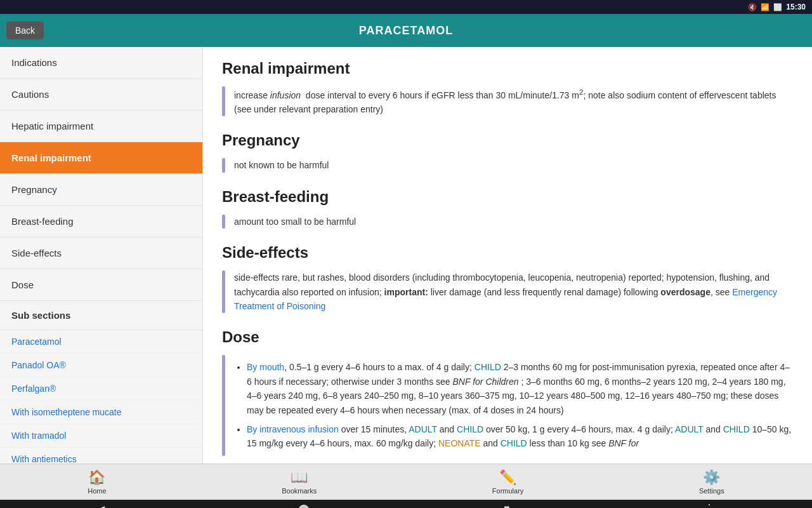 The height and width of the screenshot is (508, 812). What do you see at coordinates (508, 222) in the screenshot?
I see `breastfeeding-blockquote: amount too small to be harmful` at bounding box center [508, 222].